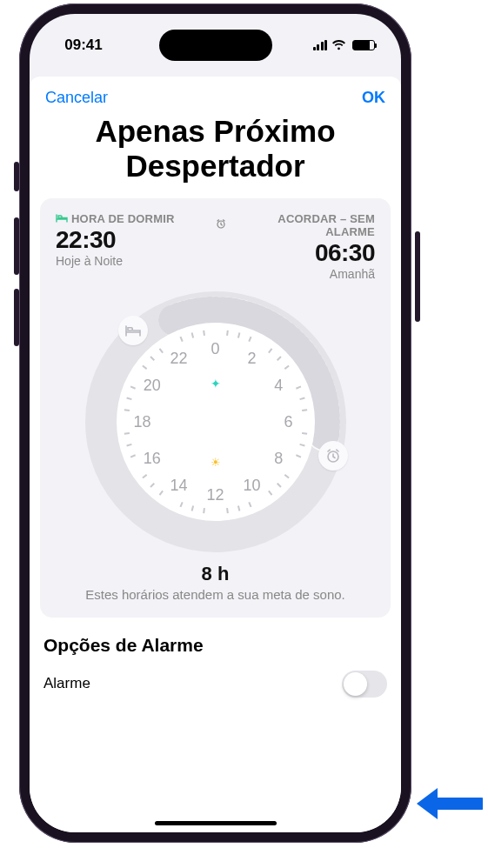  Describe the element at coordinates (216, 823) in the screenshot. I see `home-indicator` at that location.